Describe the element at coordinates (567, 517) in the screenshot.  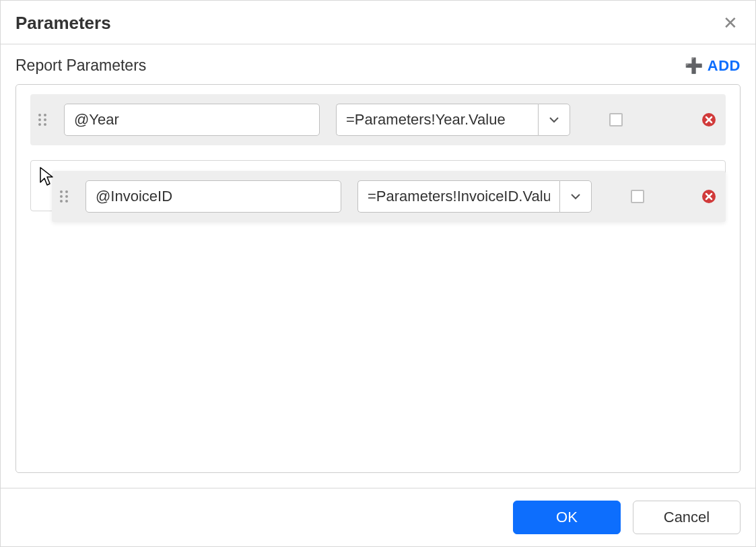
I see `ok-button: OK` at that location.